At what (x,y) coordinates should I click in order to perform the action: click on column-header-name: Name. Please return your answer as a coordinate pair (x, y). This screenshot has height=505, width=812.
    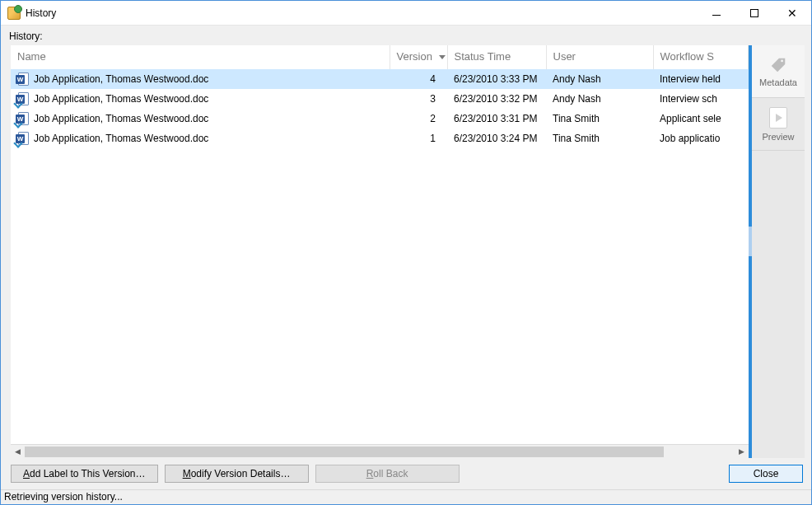
    Looking at the image, I should click on (200, 58).